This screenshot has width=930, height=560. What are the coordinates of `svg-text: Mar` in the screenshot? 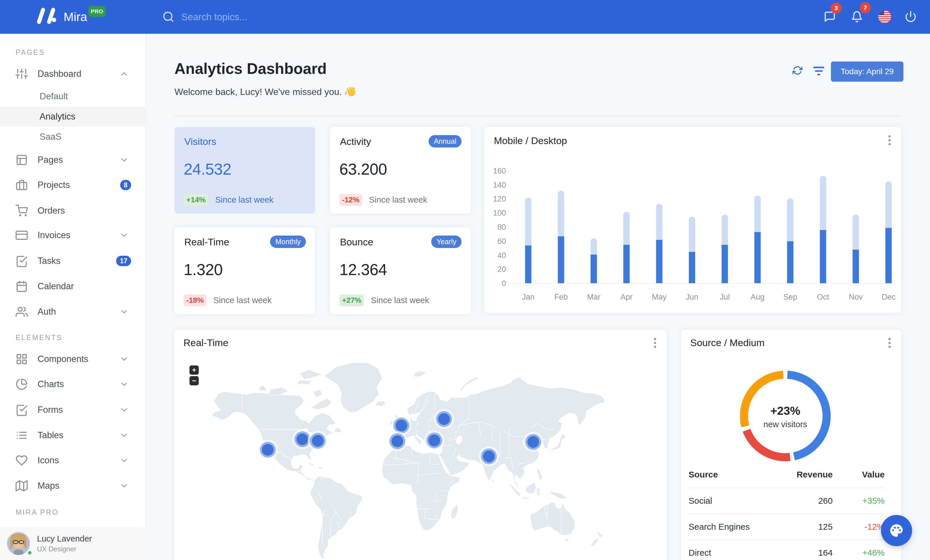 It's located at (594, 297).